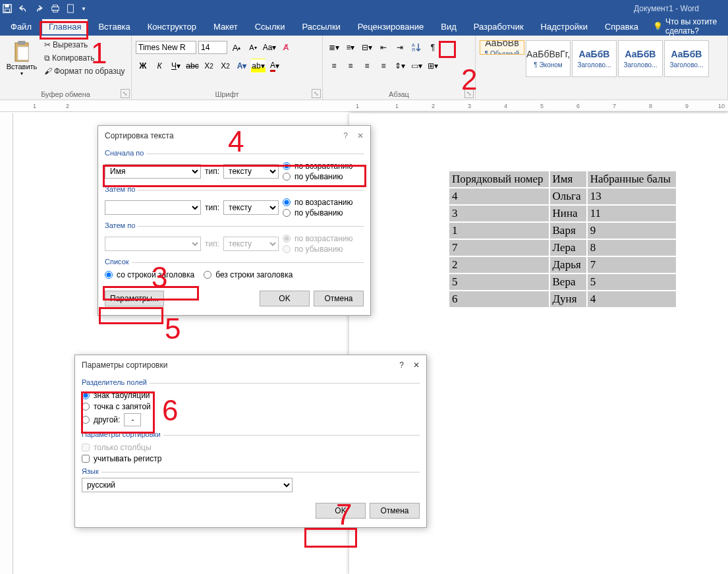 The height and width of the screenshot is (574, 728). What do you see at coordinates (367, 47) in the screenshot?
I see `multilevel-icon: ⊟▾` at bounding box center [367, 47].